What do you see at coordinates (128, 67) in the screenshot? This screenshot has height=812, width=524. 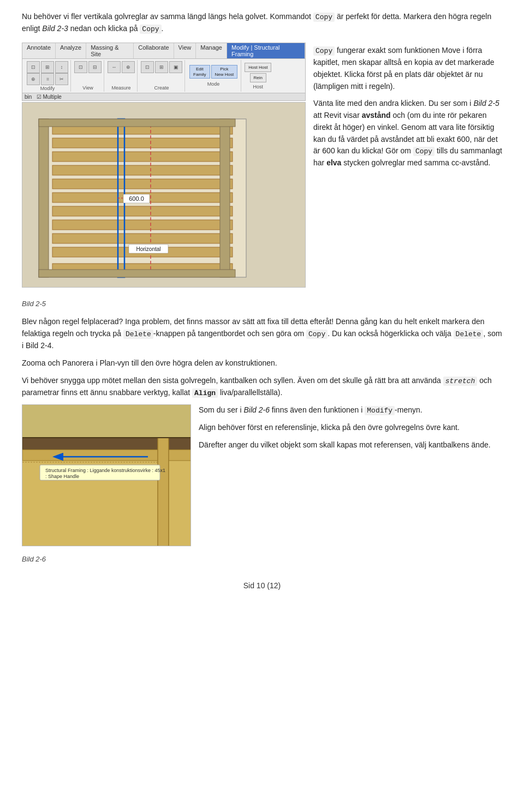 I see `measure-icon-2: ⊕` at bounding box center [128, 67].